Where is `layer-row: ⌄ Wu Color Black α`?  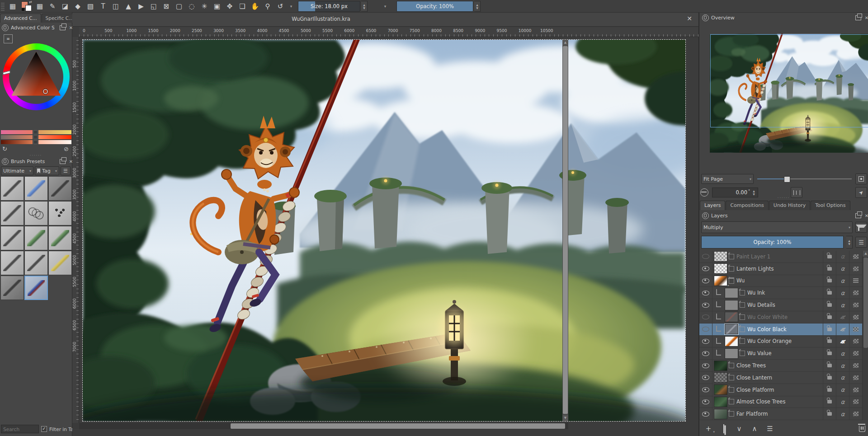 layer-row: ⌄ Wu Color Black α is located at coordinates (784, 330).